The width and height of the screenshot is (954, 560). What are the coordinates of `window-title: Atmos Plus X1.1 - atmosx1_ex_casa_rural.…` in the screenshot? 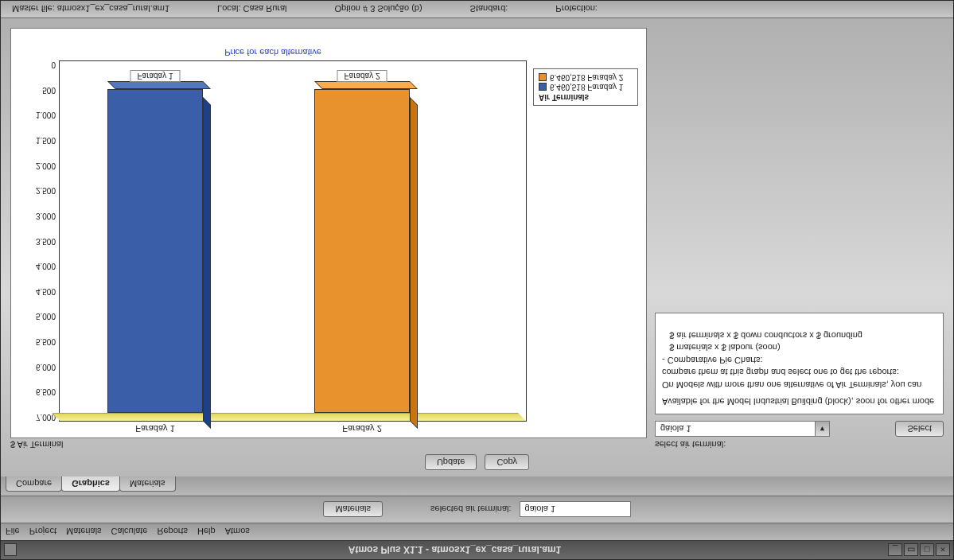 It's located at (455, 550).